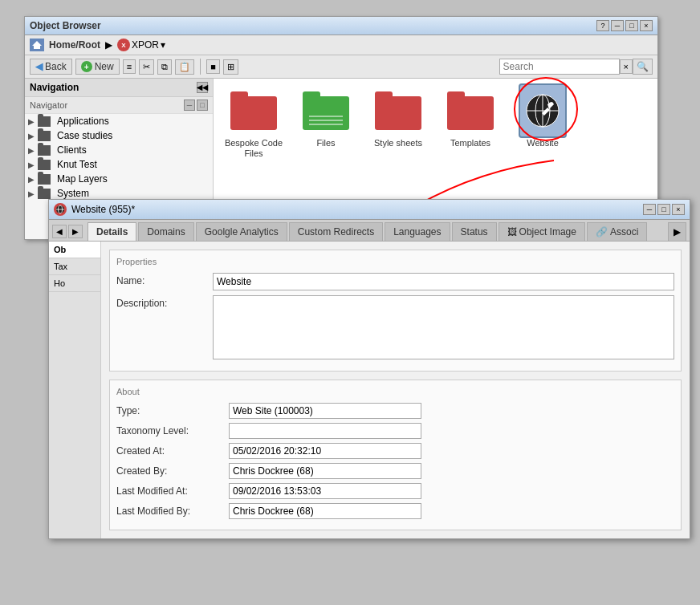  Describe the element at coordinates (141, 45) in the screenshot. I see `xpor-nav: X XPOR ▾` at that location.